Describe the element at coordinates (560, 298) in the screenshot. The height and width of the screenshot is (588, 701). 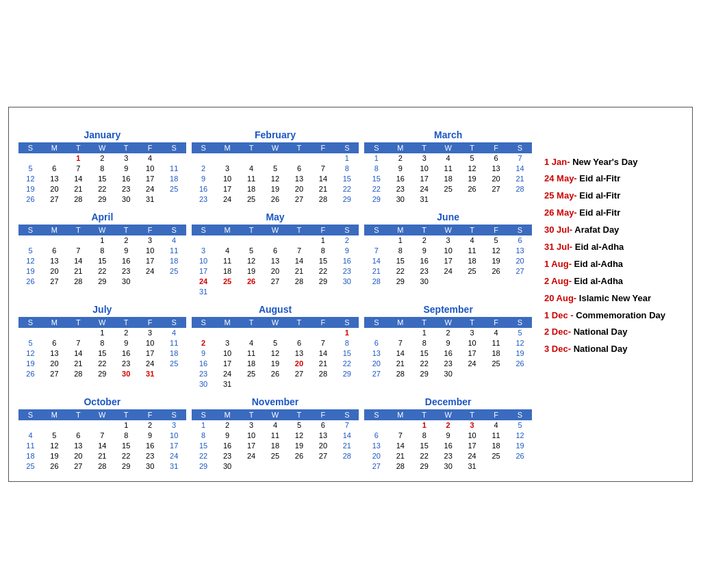
I see `holiday-date: 20 Aug-` at that location.